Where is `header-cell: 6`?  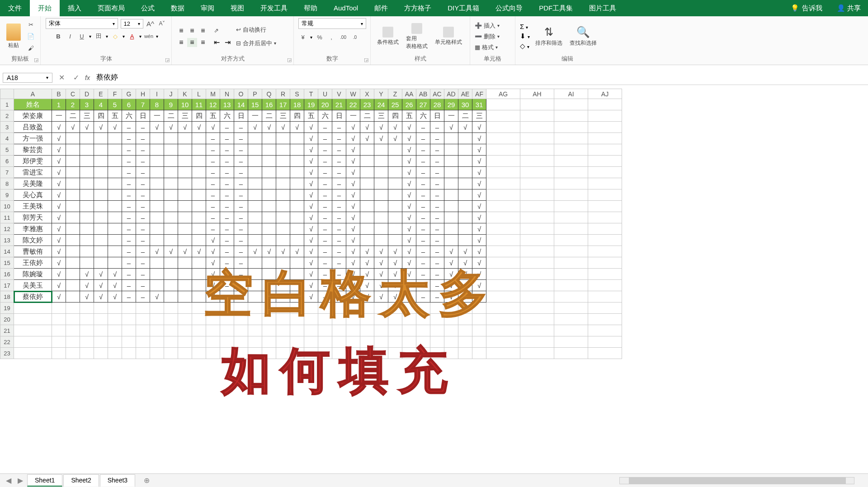
header-cell: 6 is located at coordinates (129, 105).